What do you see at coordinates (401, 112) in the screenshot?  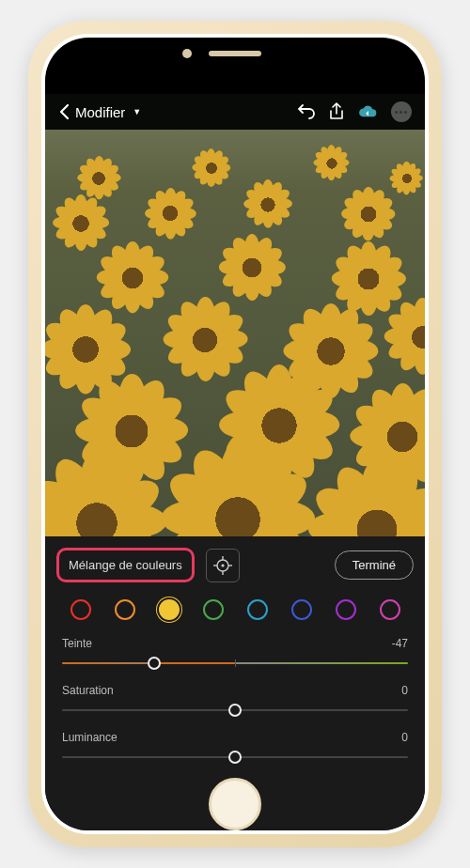 I see `more-options-icon: •••` at bounding box center [401, 112].